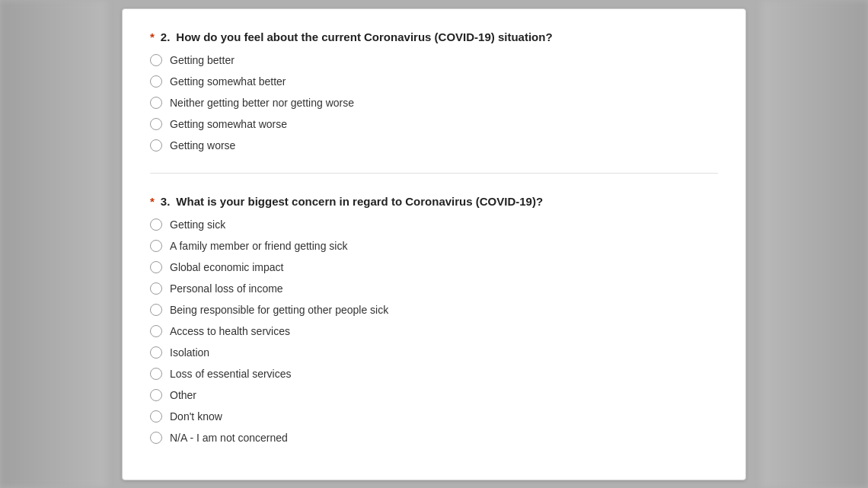  What do you see at coordinates (434, 201) in the screenshot?
I see `question-3-title: * 3. What is your biggest concern in reg…` at bounding box center [434, 201].